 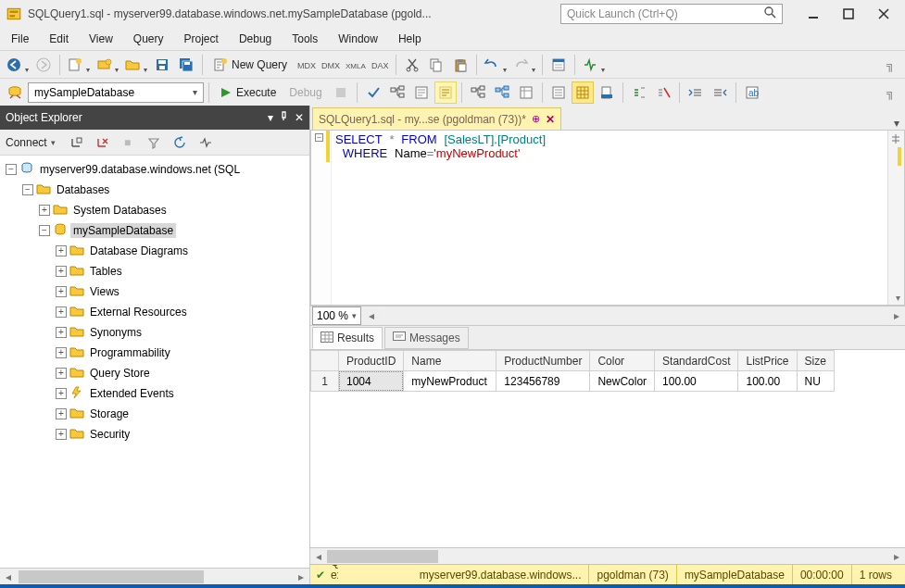 What do you see at coordinates (397, 93) in the screenshot?
I see `display-estimated-plan-button` at bounding box center [397, 93].